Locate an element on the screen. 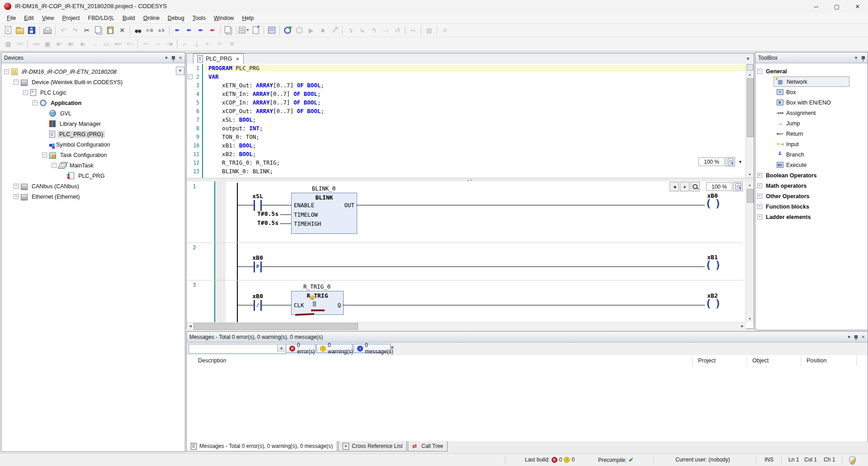 The width and height of the screenshot is (868, 466). errors-filter-button: ✕0 error(s) is located at coordinates (301, 348).